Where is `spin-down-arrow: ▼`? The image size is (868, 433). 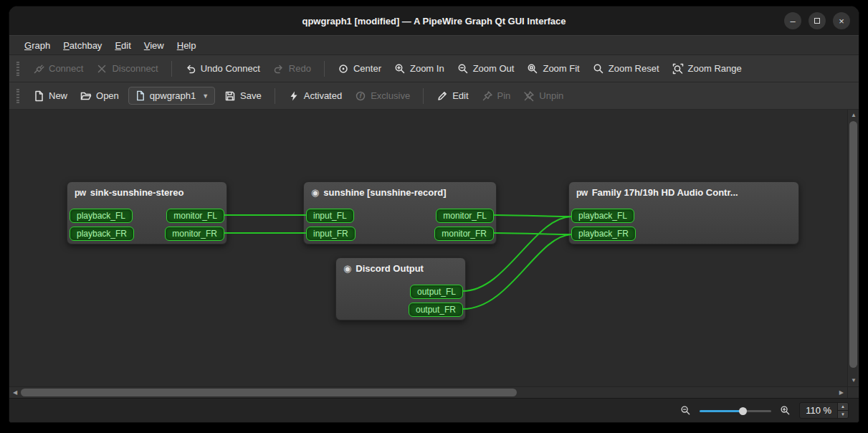
spin-down-arrow: ▼ is located at coordinates (843, 414).